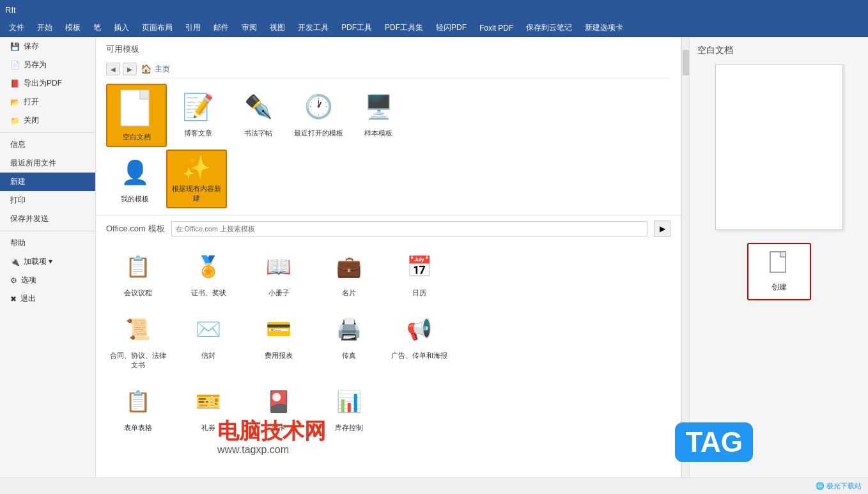 The height and width of the screenshot is (494, 868). Describe the element at coordinates (258, 133) in the screenshot. I see `template-calligraphy-label: 书法字帖` at that location.